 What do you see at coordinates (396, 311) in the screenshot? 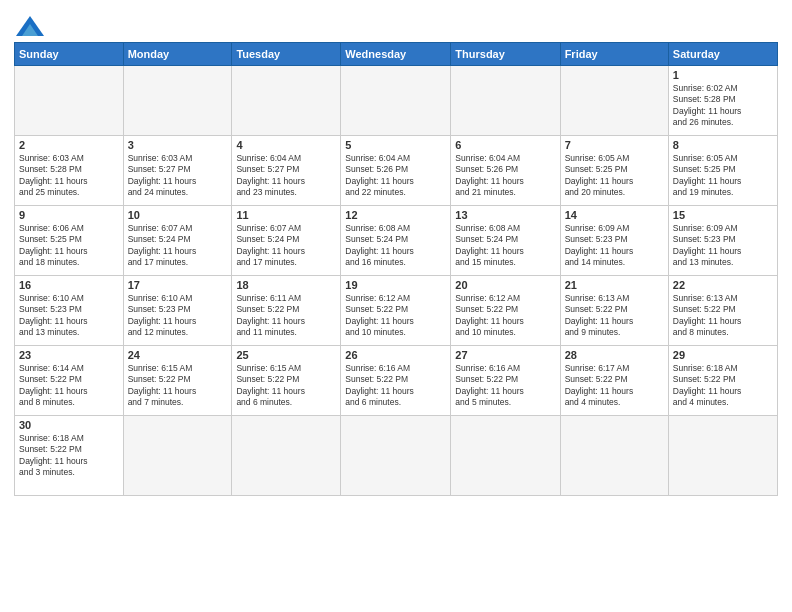
I see `calendar-week-3: 16Sunrise: 6:10 AM Sunset: 5:23 PM Dayli…` at bounding box center [396, 311].